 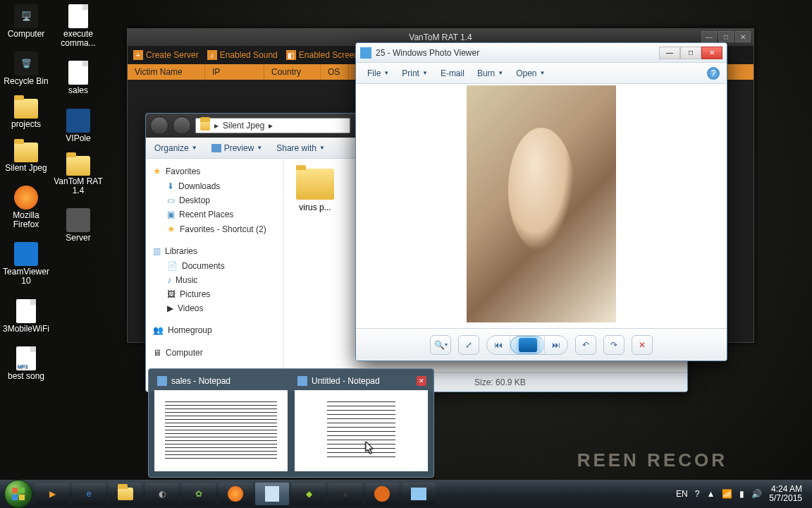 I want to click on desktop-icon-execute: execute comma..., so click(x=78, y=26).